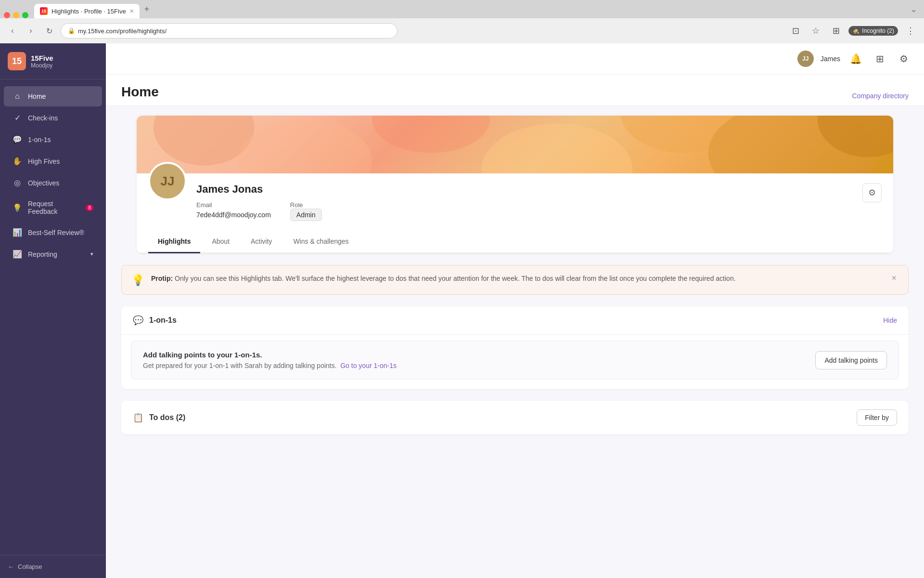 The height and width of the screenshot is (578, 924). Describe the element at coordinates (234, 210) in the screenshot. I see `profile-email-field: Email 7ede4ddf@moodjoy.com` at that location.